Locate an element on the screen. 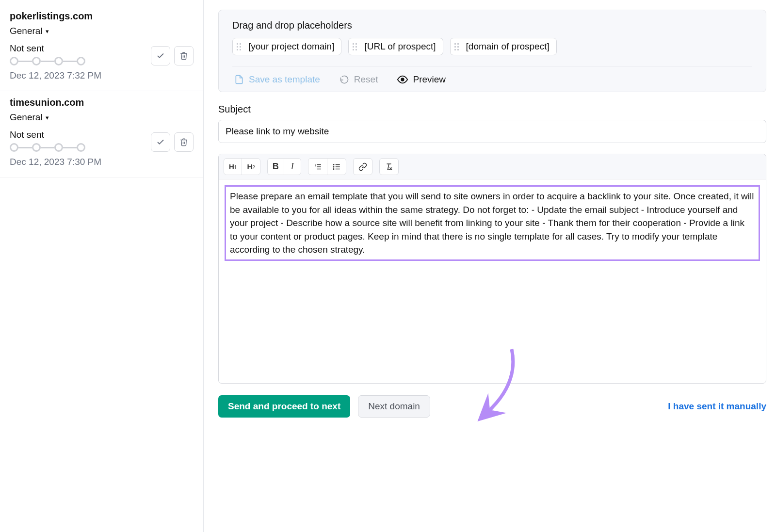 This screenshot has height=532, width=776. save-label: Save as template is located at coordinates (284, 80).